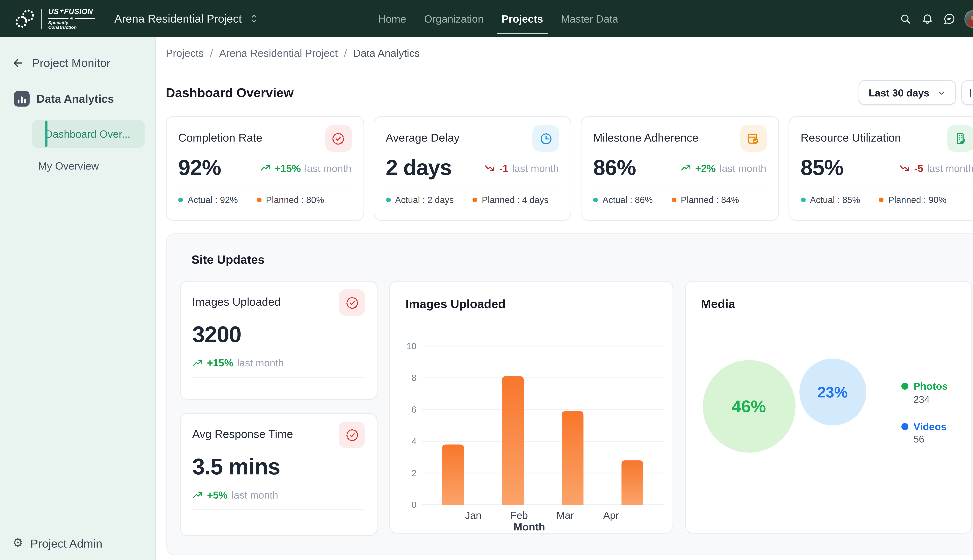  What do you see at coordinates (908, 92) in the screenshot?
I see `date-range-dropdown: Last 30 days` at bounding box center [908, 92].